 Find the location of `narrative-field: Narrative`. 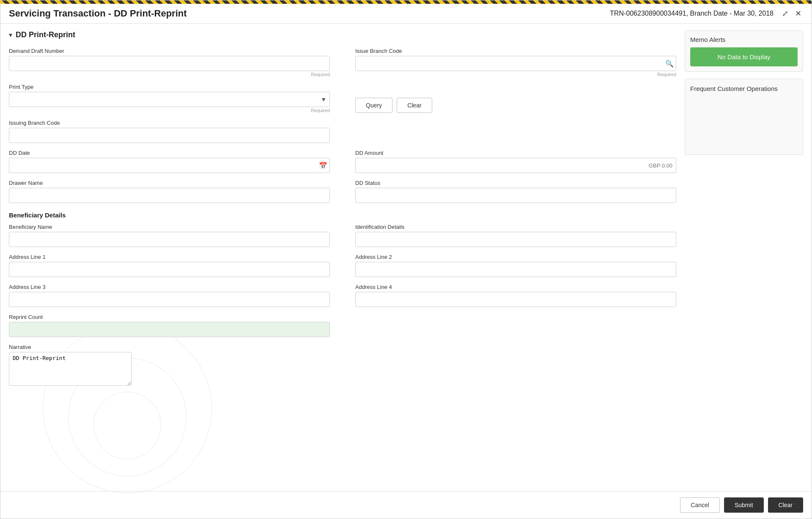

narrative-field: Narrative is located at coordinates (70, 365).